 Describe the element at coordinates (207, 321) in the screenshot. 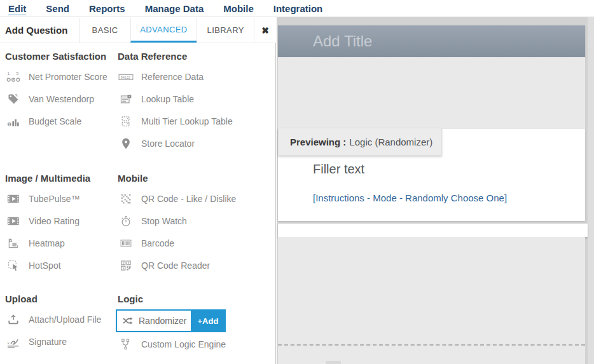

I see `add-button: +Add` at that location.